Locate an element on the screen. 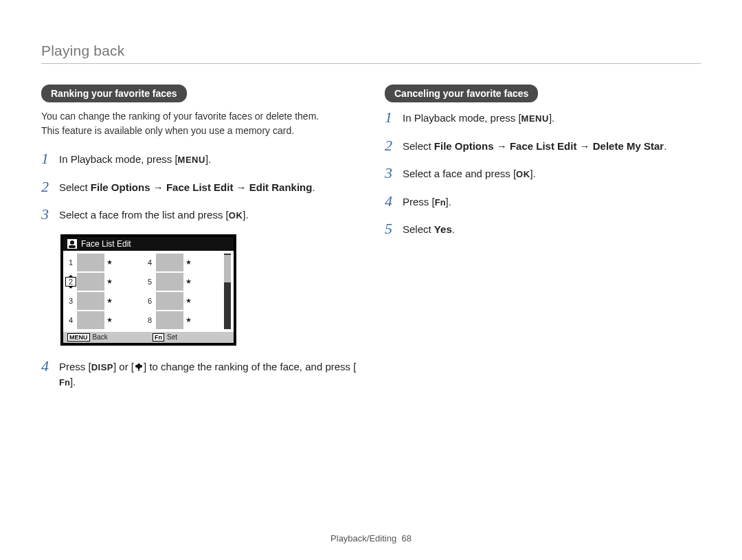  text: ] or [ is located at coordinates (124, 367).